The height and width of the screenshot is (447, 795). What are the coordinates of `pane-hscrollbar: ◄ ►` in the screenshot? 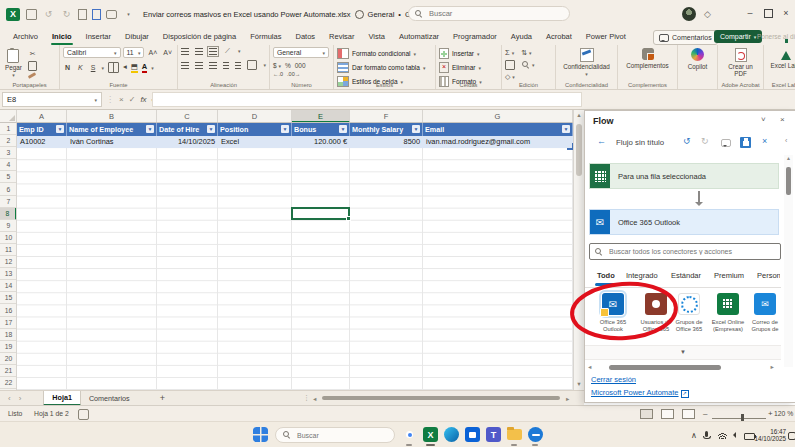 It's located at (683, 368).